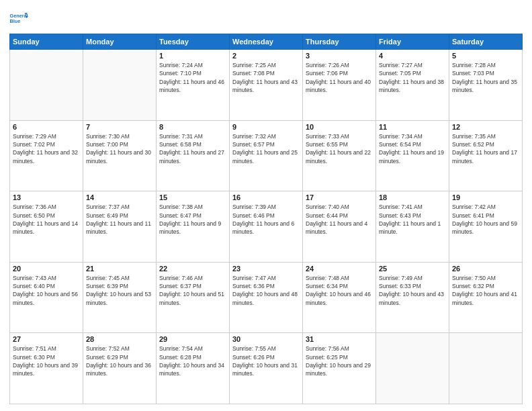 This screenshot has height=411, width=532. What do you see at coordinates (46, 339) in the screenshot?
I see `day-number: 27` at bounding box center [46, 339].